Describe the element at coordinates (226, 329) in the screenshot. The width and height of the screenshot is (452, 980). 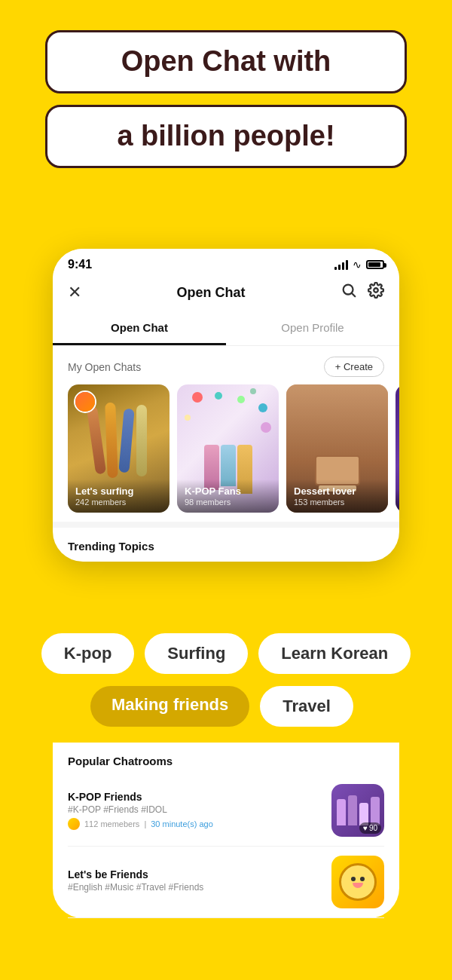
I see `tabs-bar: Open Chat Open Profile` at that location.